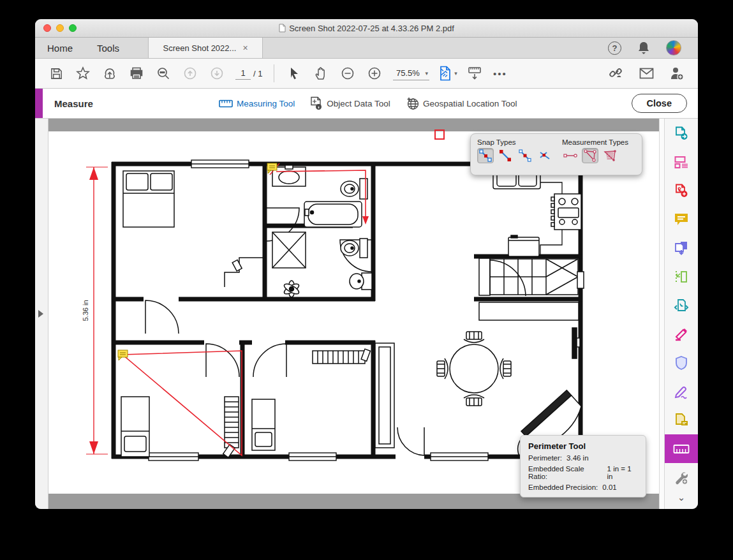 The image size is (733, 560). Describe the element at coordinates (681, 305) in the screenshot. I see `sidebar-optimize-pdf-button` at that location.